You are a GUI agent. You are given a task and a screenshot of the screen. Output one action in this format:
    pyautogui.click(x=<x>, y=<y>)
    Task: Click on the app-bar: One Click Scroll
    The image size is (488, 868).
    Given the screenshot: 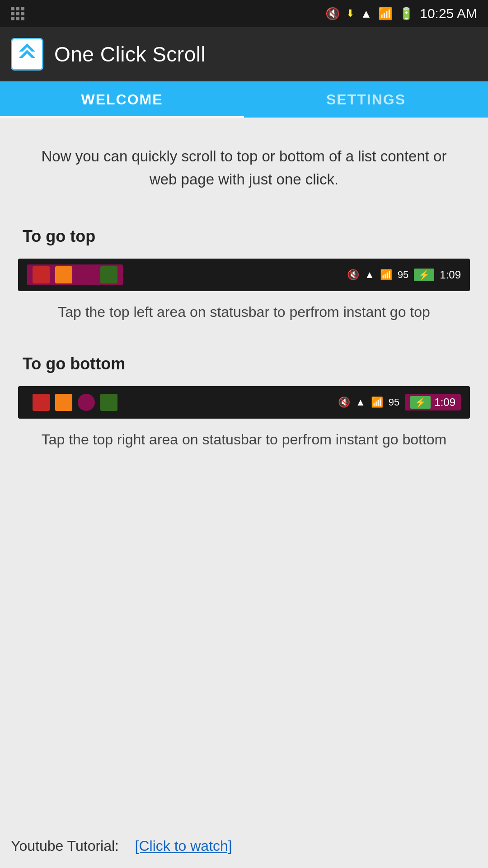 What is the action you would take?
    pyautogui.click(x=244, y=54)
    